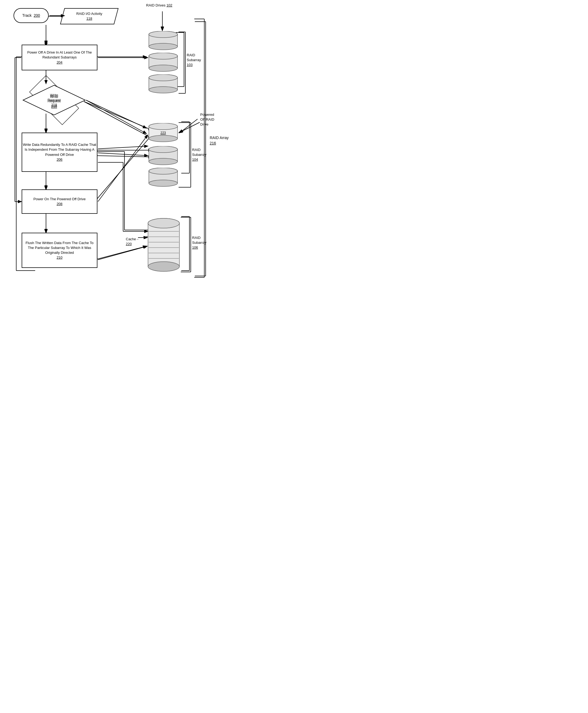 The width and height of the screenshot is (588, 713). What do you see at coordinates (207, 120) in the screenshot?
I see `powered-off-label: PoweredOff RAIDDrive` at bounding box center [207, 120].